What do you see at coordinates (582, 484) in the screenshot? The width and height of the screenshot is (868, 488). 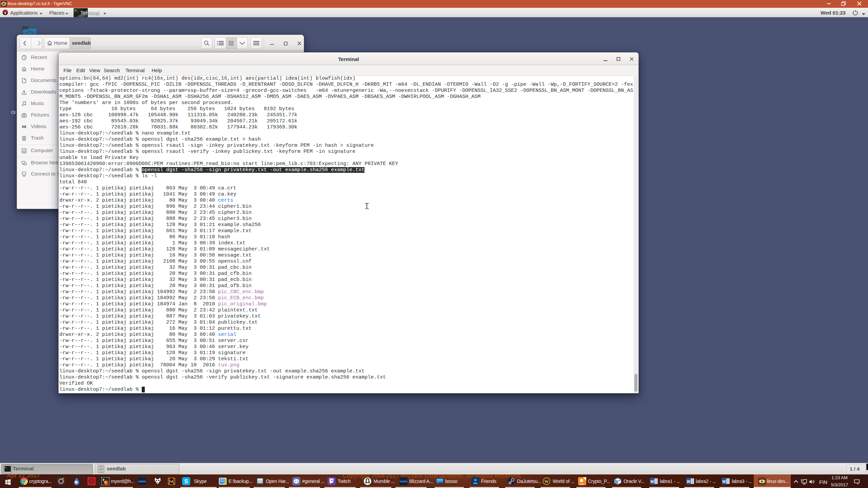 I see `svg-text: PDF` at bounding box center [582, 484].